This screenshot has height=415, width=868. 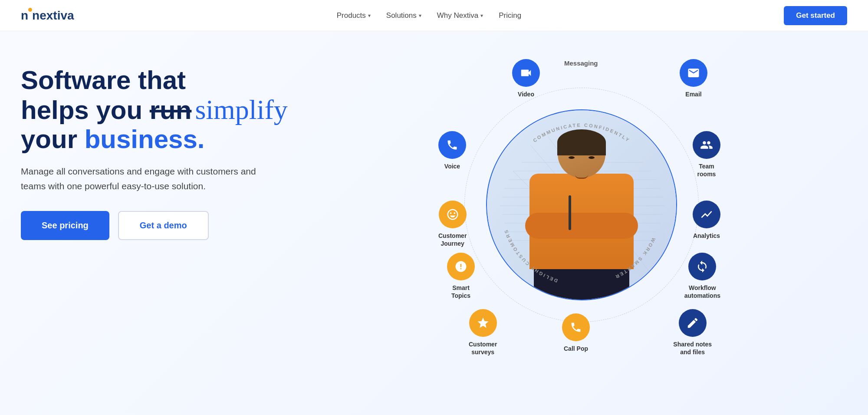 I want to click on voice-icon, so click(x=452, y=145).